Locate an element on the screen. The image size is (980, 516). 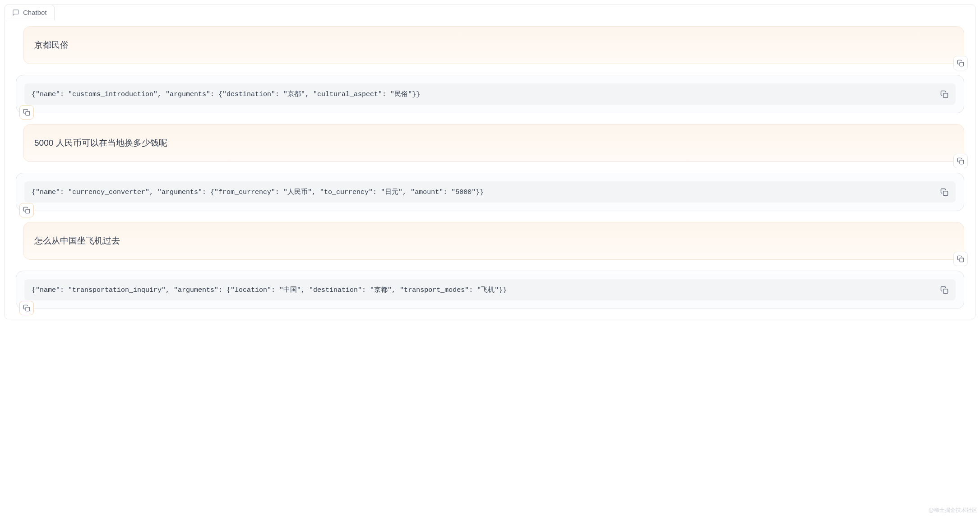
code-block: {"name": "transportation_inquiry", "argu… is located at coordinates (490, 290).